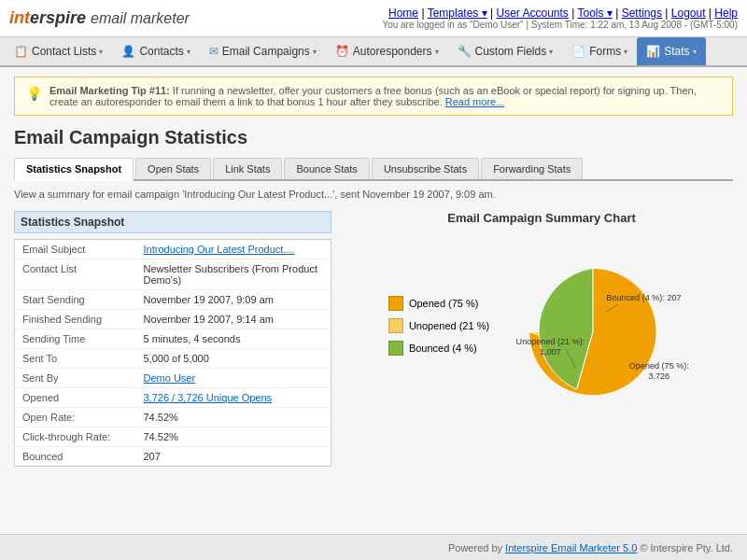 This screenshot has height=560, width=747. Describe the element at coordinates (374, 547) in the screenshot. I see `footer: Powered by Interspire Email Marketer 5.0…` at that location.